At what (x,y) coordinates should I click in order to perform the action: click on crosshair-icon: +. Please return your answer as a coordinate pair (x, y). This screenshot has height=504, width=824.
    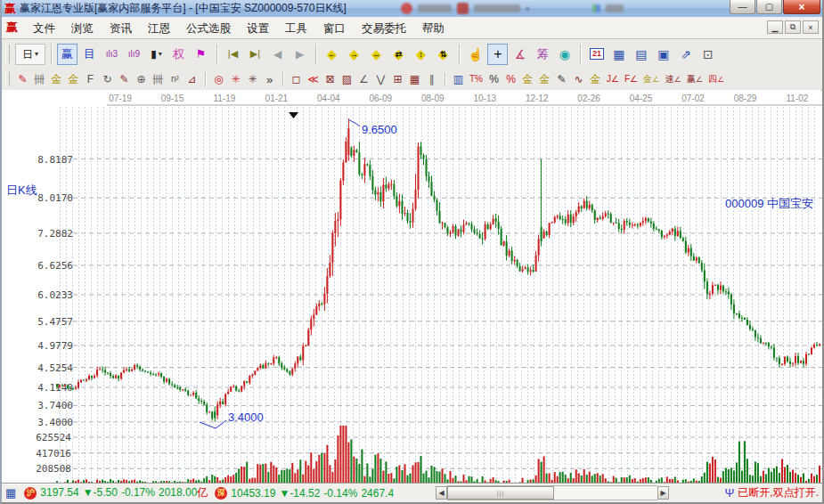
    Looking at the image, I should click on (497, 54).